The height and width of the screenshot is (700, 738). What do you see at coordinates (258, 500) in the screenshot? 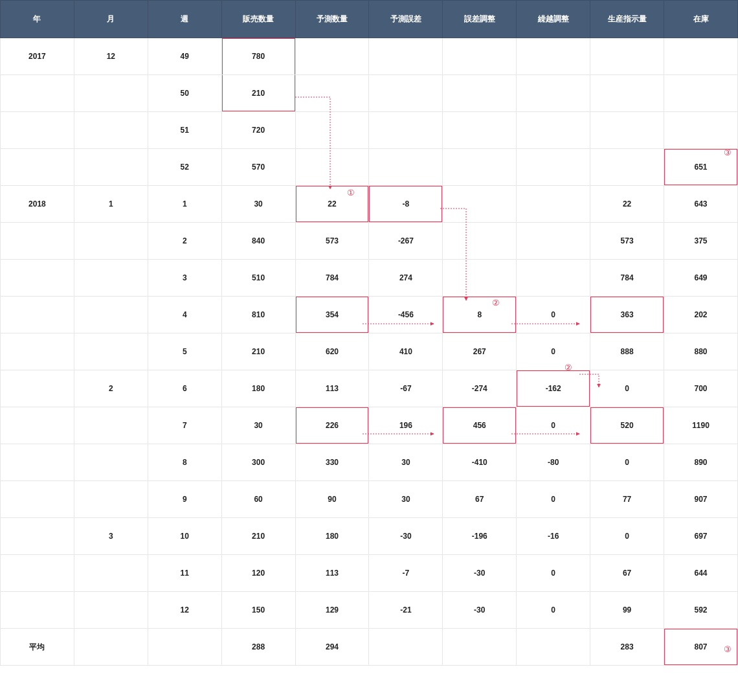
I see `cell-sales: 60` at bounding box center [258, 500].